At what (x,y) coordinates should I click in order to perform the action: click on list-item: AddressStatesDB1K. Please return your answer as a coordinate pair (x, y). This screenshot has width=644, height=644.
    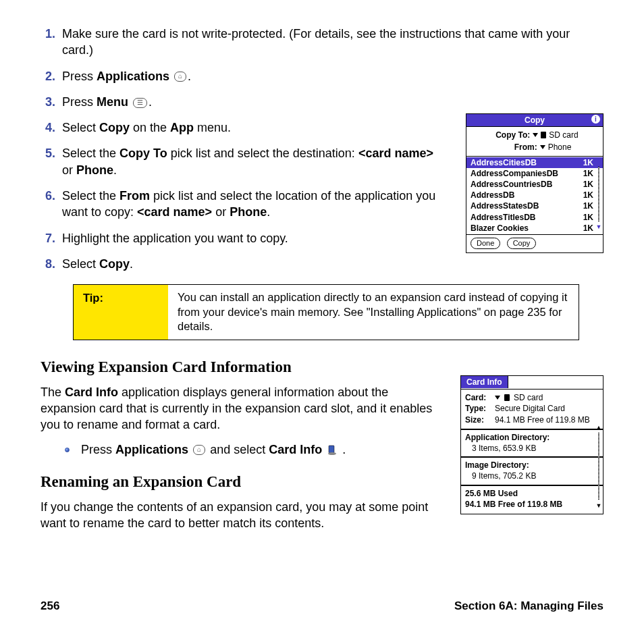
    Looking at the image, I should click on (535, 206).